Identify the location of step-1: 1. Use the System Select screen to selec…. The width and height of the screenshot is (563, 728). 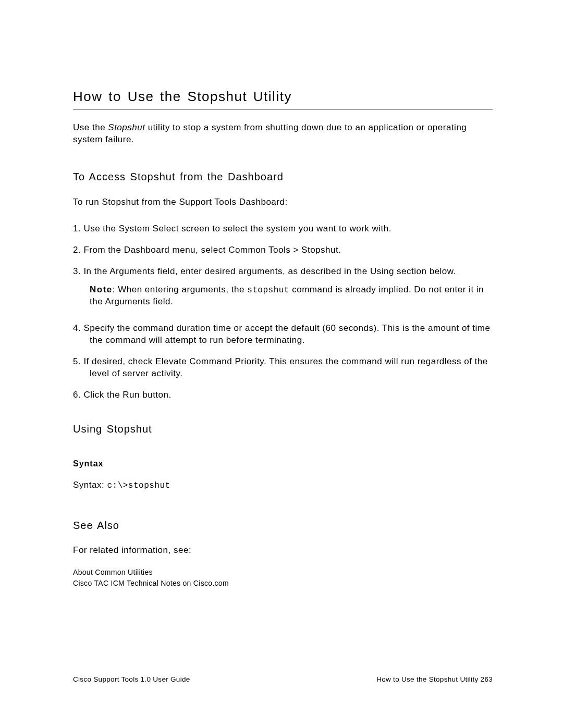
(283, 229).